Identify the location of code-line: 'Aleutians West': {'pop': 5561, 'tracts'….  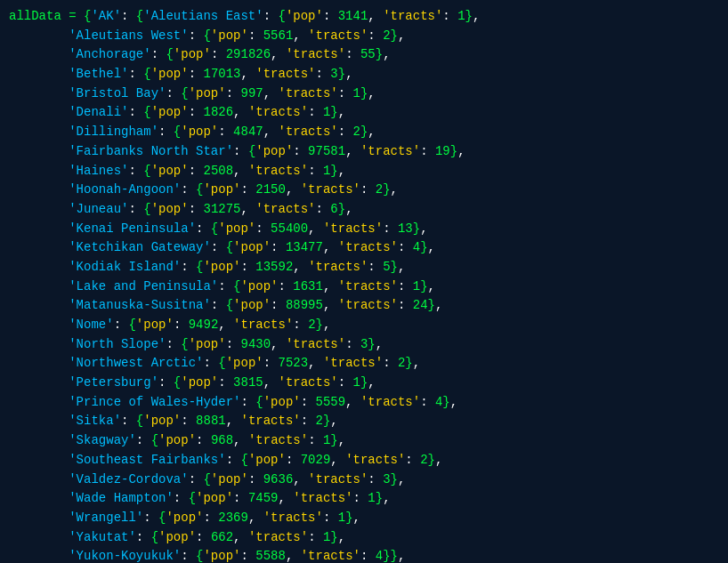
(364, 36).